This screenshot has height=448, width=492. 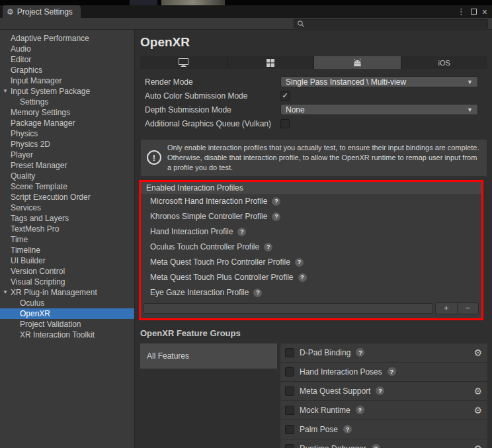 I want to click on interaction-profile-row: Meta Quest Touch Plus Controller Profile…, so click(x=311, y=278).